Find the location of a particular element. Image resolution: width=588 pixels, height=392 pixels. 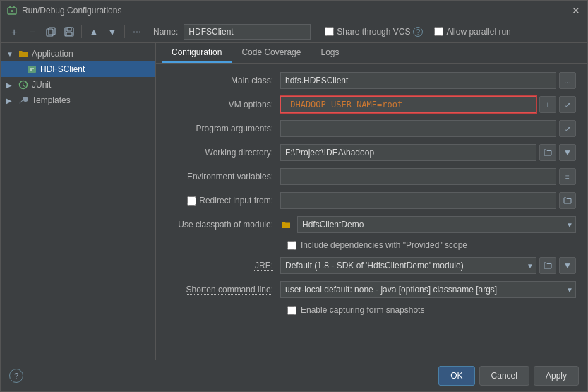

sidebar-item-application: ▼ Application is located at coordinates (78, 54).